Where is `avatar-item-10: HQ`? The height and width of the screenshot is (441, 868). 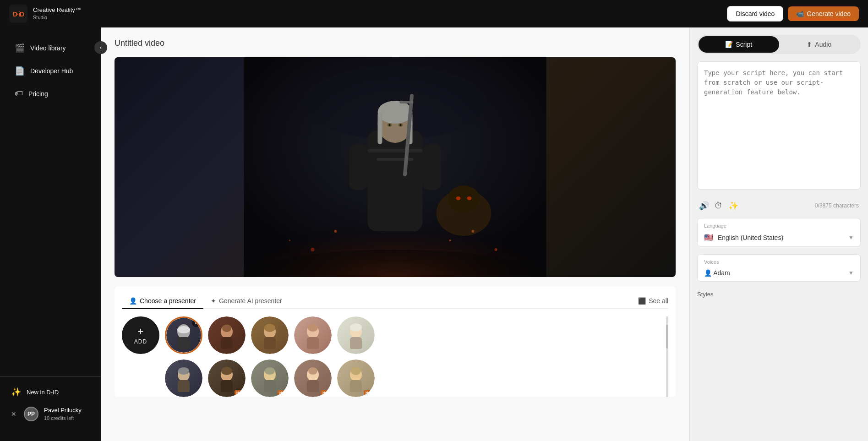
avatar-item-10: HQ is located at coordinates (356, 378).